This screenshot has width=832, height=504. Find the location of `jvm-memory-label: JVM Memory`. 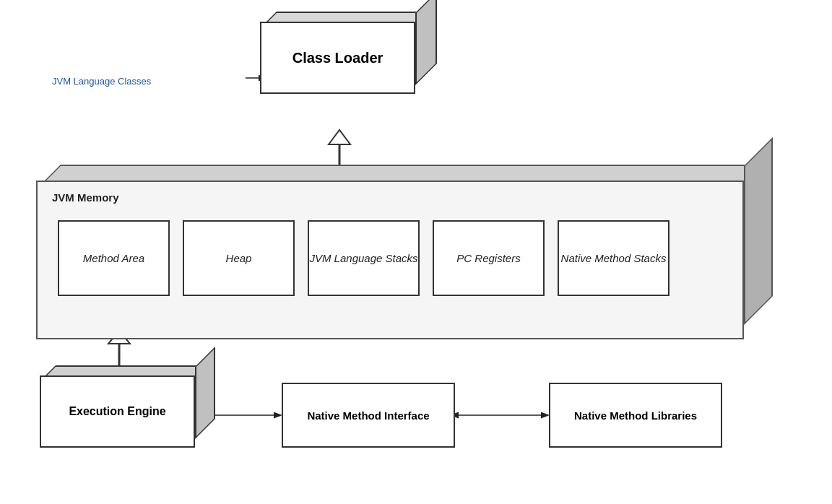

jvm-memory-label: JVM Memory is located at coordinates (85, 198).